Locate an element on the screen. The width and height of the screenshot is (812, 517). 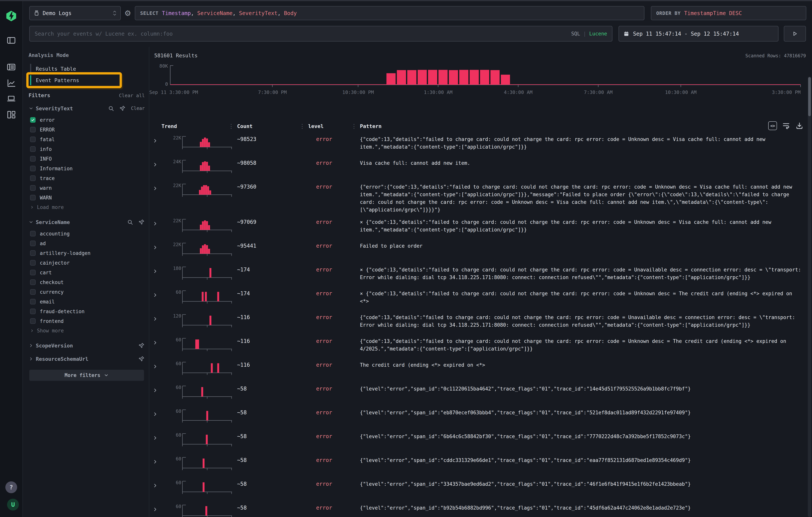
filter-show-more-button: Show more is located at coordinates (87, 331).